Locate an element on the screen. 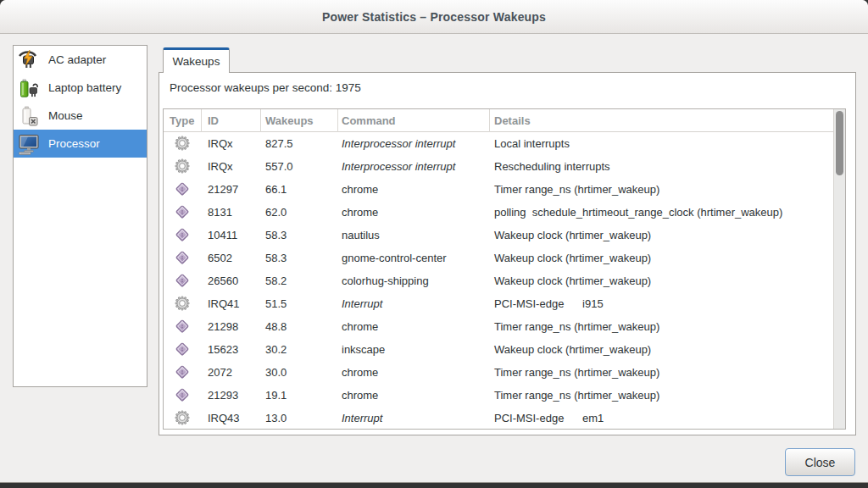  wakeups-summary-text: Processor wakeups per second: 1975 is located at coordinates (265, 88).